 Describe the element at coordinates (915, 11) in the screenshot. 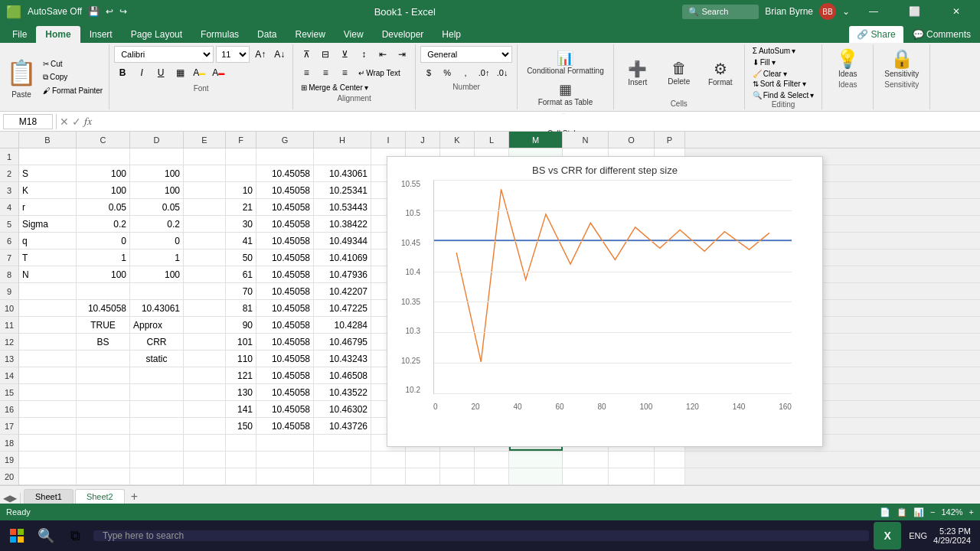

I see `maximize-button: ⬜` at that location.